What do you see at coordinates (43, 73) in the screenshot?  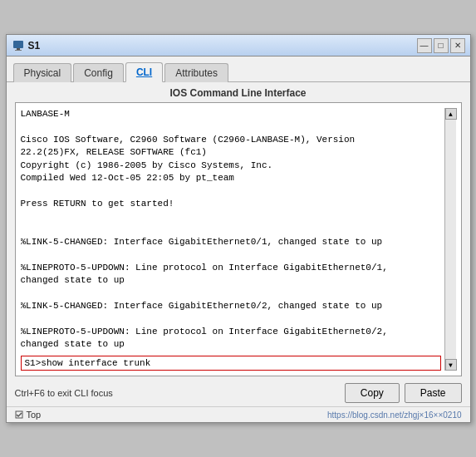 I see `tab-physical: Physical` at bounding box center [43, 73].